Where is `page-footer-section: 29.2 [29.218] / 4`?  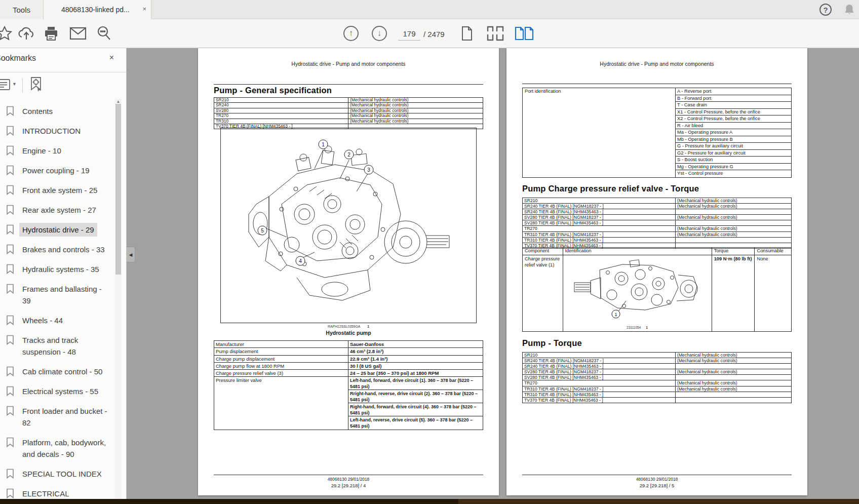 page-footer-section: 29.2 [29.218] / 4 is located at coordinates (348, 485).